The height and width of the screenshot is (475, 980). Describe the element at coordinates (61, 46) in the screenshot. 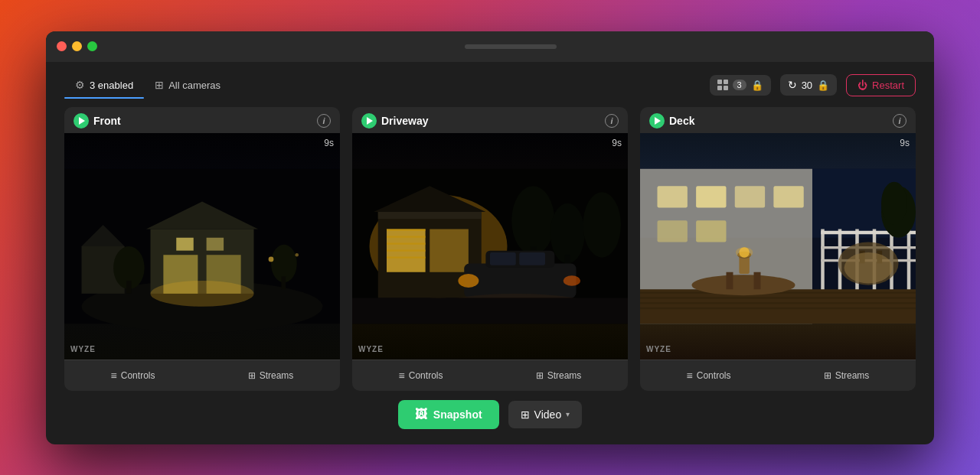

I see `close-button` at that location.